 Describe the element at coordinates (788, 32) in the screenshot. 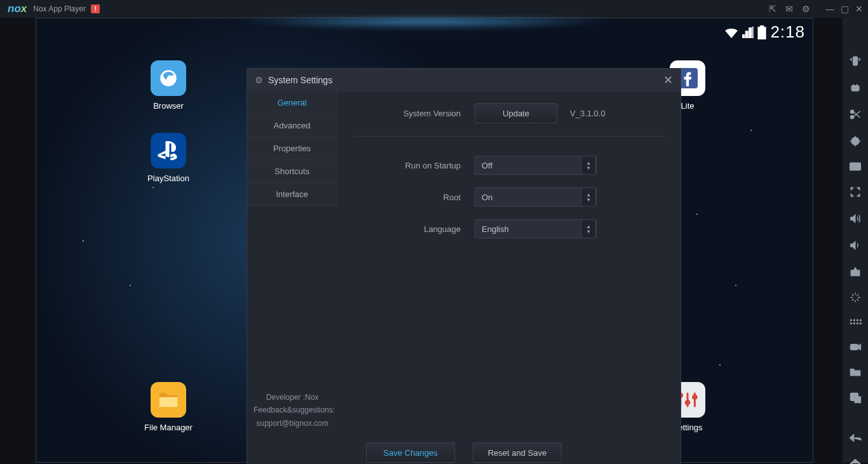

I see `status-clock: 2:18` at that location.